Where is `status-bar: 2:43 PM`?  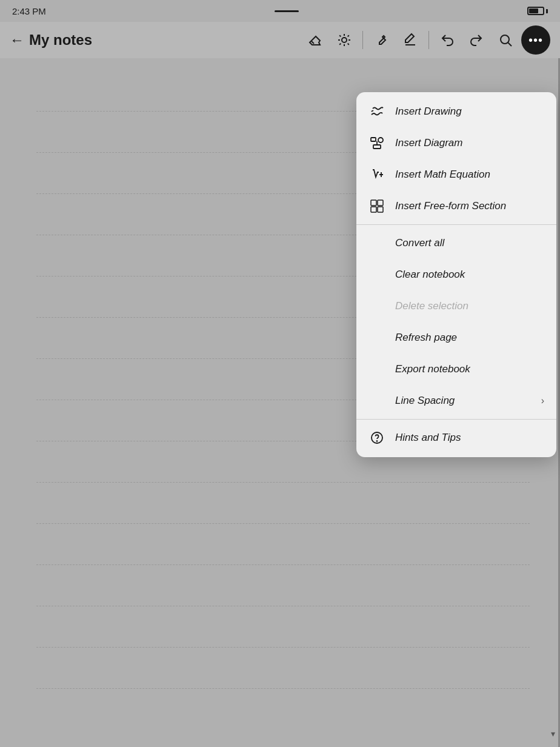 status-bar: 2:43 PM is located at coordinates (280, 11).